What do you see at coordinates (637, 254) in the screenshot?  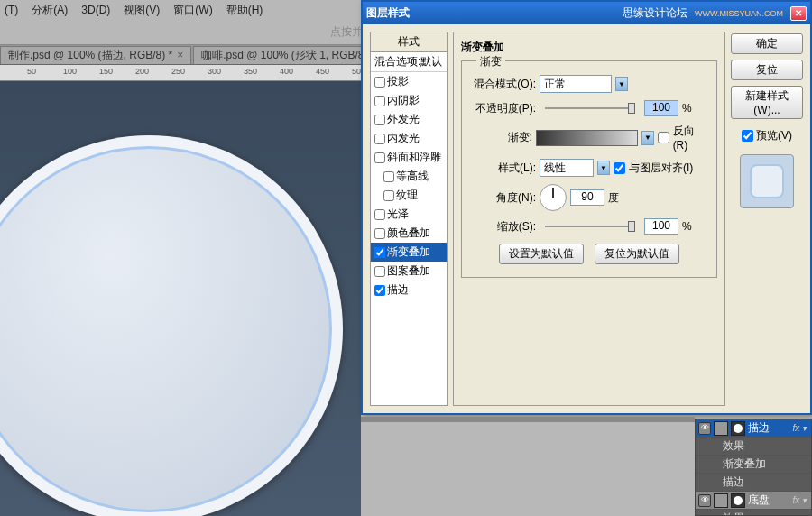 I see `reset-default-button: 复位为默认值` at bounding box center [637, 254].